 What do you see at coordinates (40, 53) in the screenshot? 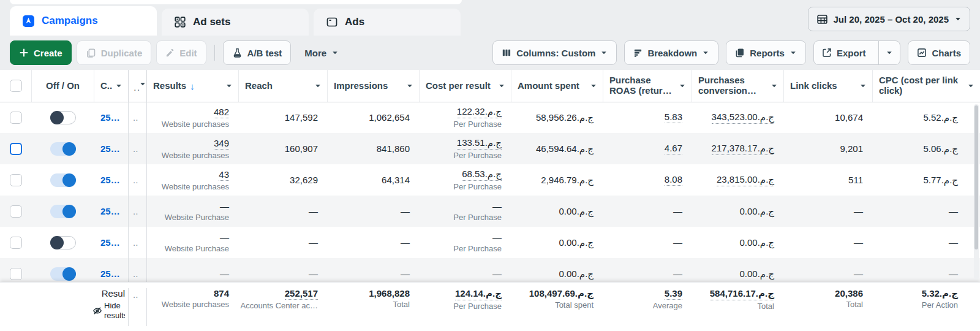
I see `create-button: Create` at bounding box center [40, 53].